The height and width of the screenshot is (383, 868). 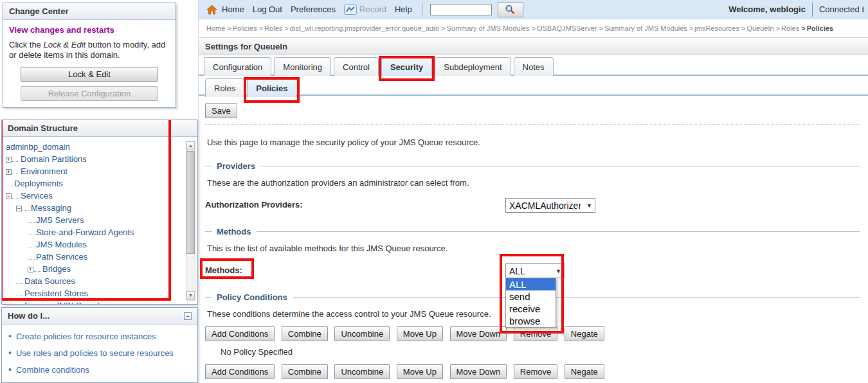 I want to click on authorization-providers-label: Authorization Providers:, so click(x=254, y=204).